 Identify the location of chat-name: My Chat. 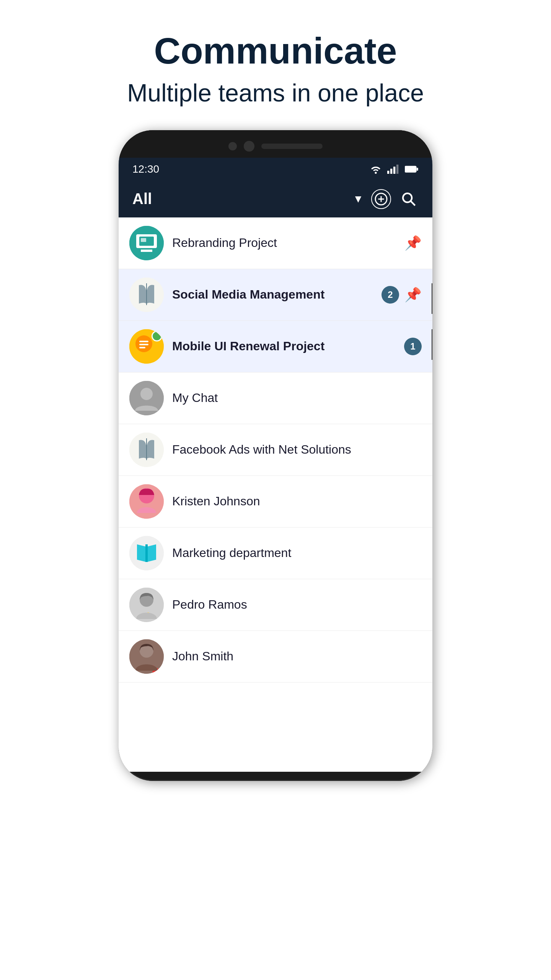
(293, 398).